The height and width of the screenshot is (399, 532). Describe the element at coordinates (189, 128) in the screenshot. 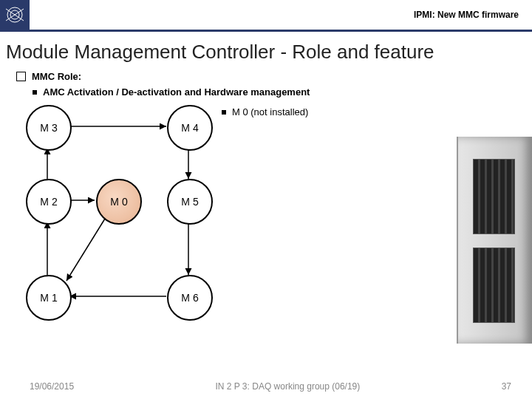

I see `node-m4-label: M 4` at that location.